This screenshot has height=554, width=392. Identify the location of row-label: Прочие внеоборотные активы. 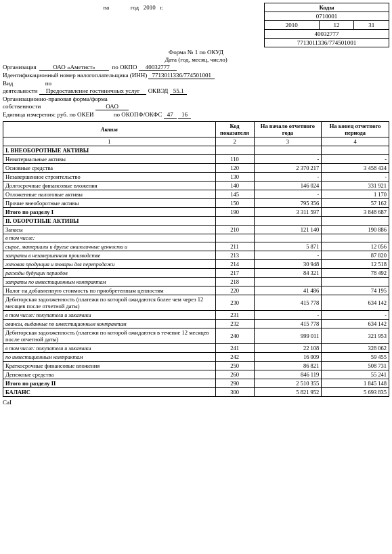
(110, 203).